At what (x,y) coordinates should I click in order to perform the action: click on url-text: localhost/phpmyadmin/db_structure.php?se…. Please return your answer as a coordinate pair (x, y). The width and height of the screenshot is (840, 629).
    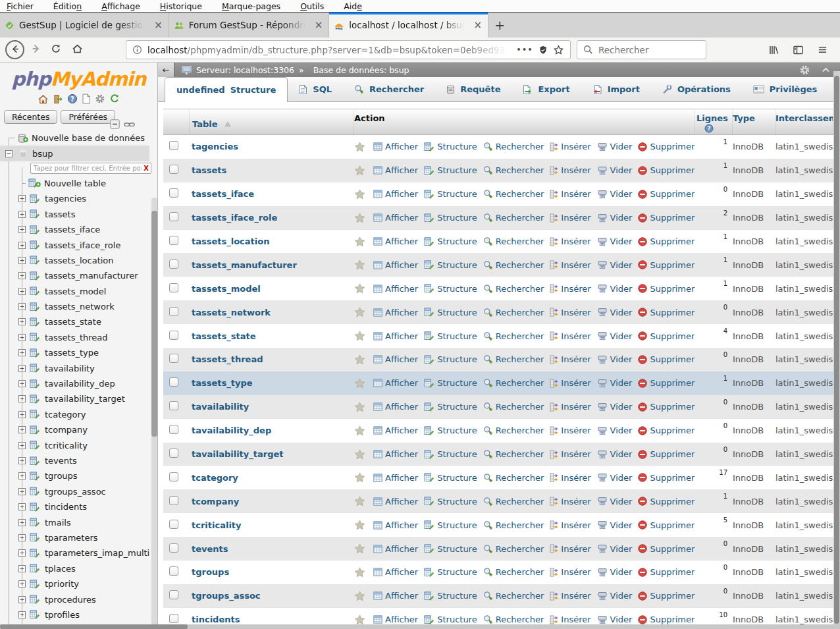
    Looking at the image, I should click on (329, 50).